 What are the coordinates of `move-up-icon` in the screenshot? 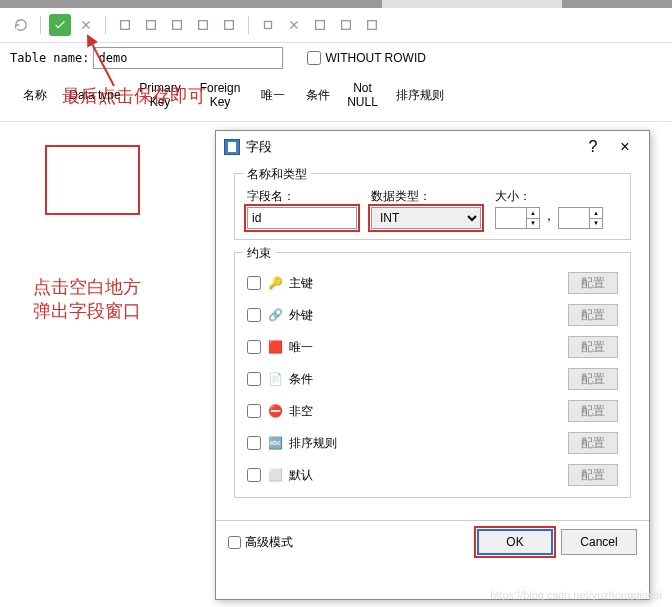 It's located at (203, 25).